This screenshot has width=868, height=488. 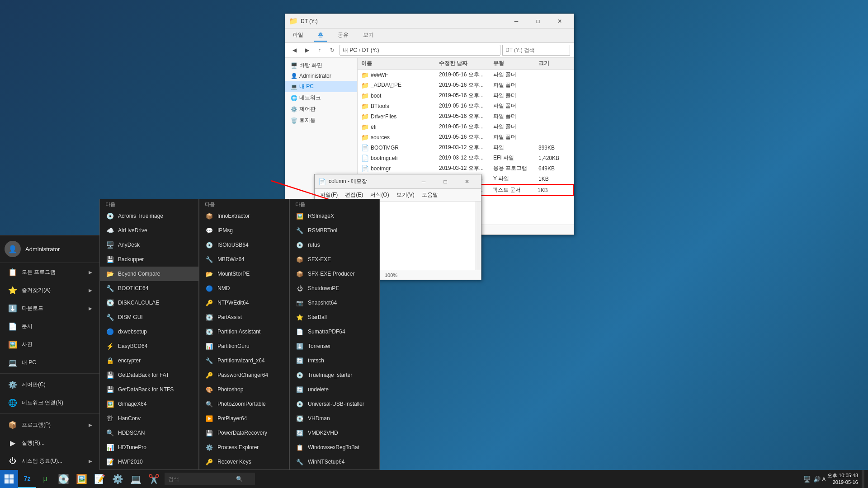 I want to click on list-item: 📄 SumatraPDF64, so click(x=335, y=332).